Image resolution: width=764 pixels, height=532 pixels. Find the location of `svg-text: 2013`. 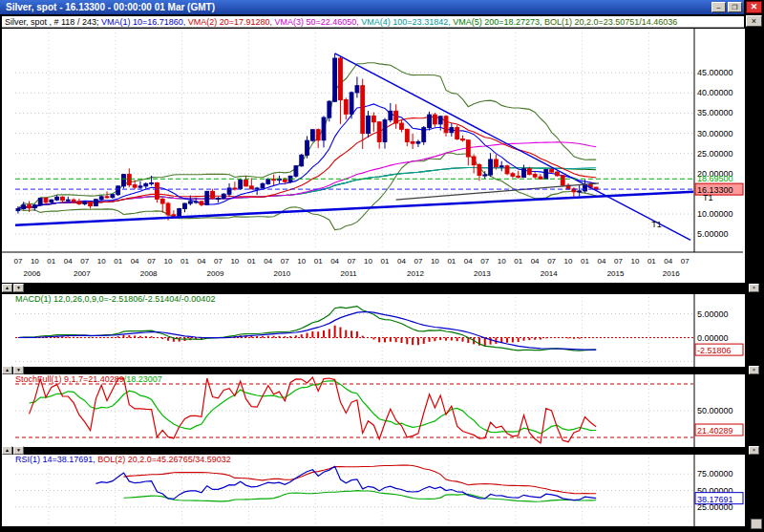

svg-text: 2013 is located at coordinates (482, 273).